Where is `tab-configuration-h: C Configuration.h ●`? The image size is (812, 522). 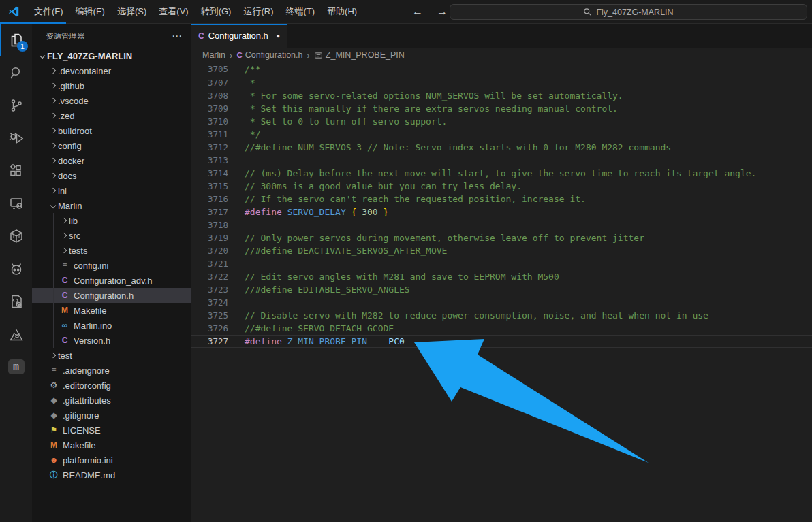
tab-configuration-h: C Configuration.h ● is located at coordinates (239, 35).